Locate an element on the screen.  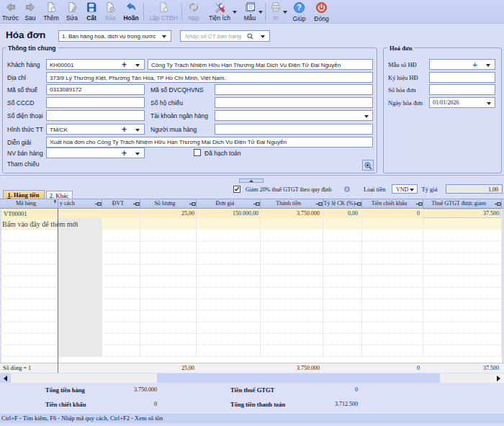
svg-text: i is located at coordinates (347, 189).